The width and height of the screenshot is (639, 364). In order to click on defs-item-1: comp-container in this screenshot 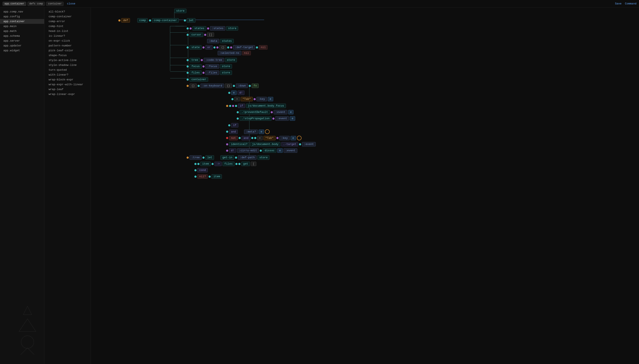, I will do `click(68, 16)`.